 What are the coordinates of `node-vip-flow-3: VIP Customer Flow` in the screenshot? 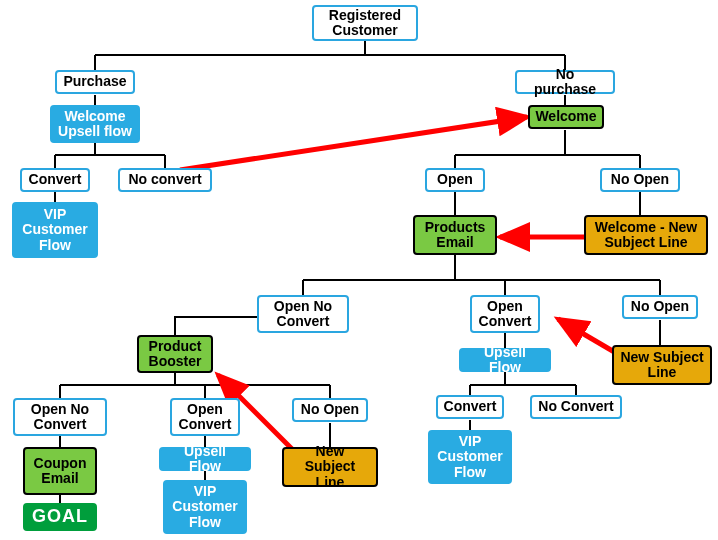 It's located at (470, 457).